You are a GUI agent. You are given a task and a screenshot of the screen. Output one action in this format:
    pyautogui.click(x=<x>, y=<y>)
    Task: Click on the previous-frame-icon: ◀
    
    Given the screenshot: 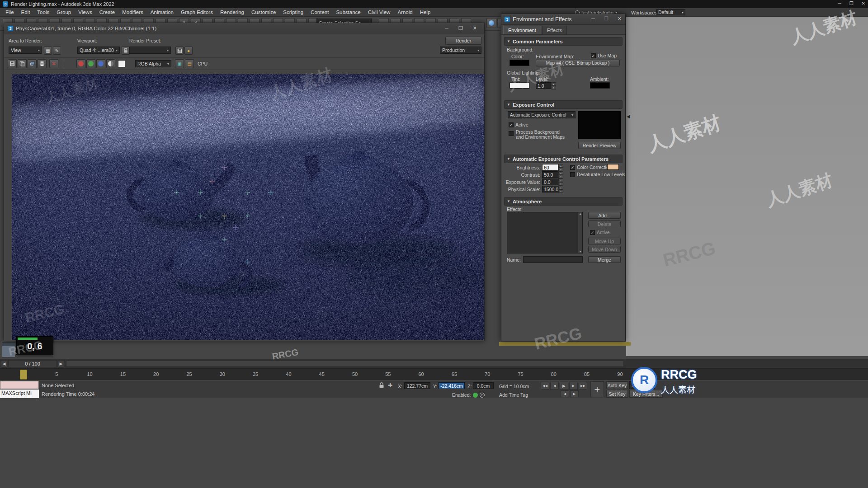 What is the action you would take?
    pyautogui.click(x=554, y=386)
    